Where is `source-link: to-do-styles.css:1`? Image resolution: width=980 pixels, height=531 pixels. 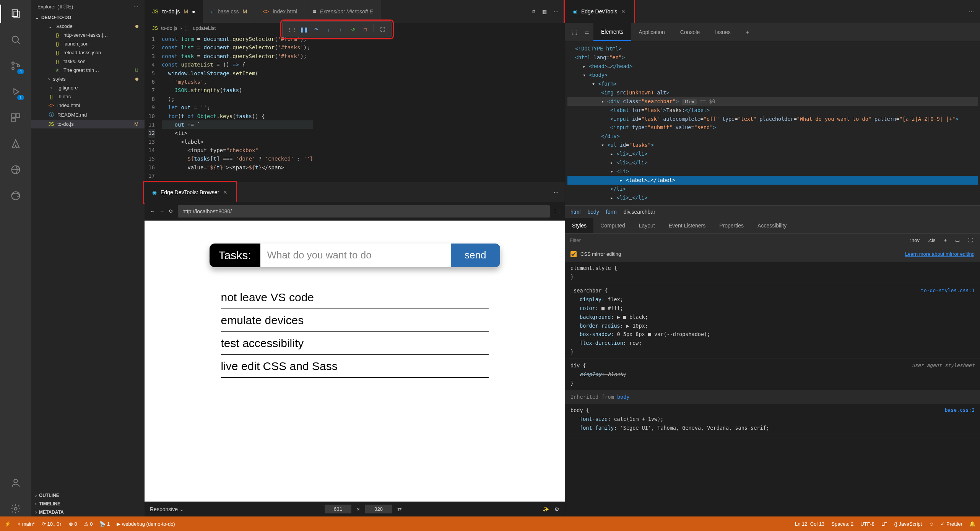 source-link: to-do-styles.css:1 is located at coordinates (947, 291).